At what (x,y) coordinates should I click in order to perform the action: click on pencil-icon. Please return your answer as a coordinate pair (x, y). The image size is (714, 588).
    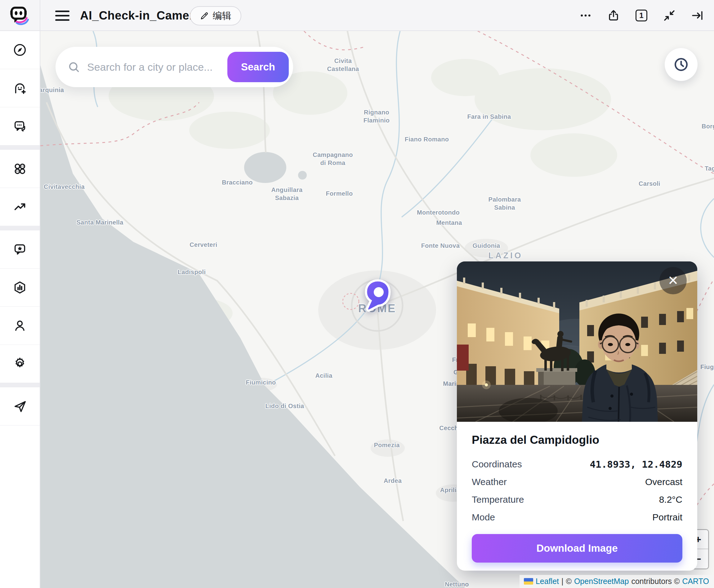
    Looking at the image, I should click on (205, 16).